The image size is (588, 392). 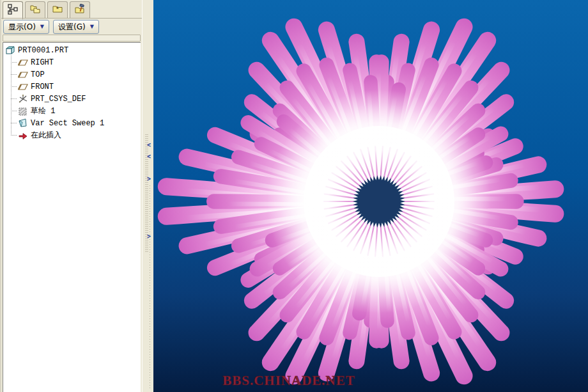 What do you see at coordinates (72, 74) in the screenshot?
I see `tree-item-top: TOP` at bounding box center [72, 74].